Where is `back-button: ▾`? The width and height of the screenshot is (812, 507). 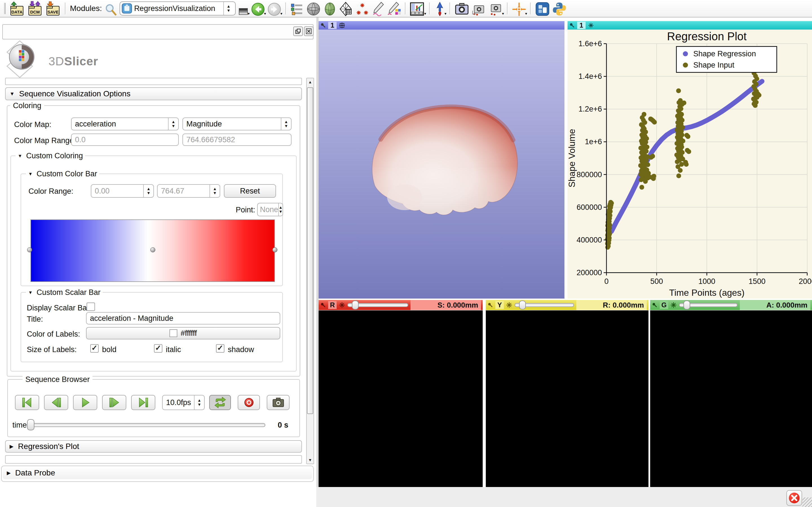 back-button: ▾ is located at coordinates (258, 9).